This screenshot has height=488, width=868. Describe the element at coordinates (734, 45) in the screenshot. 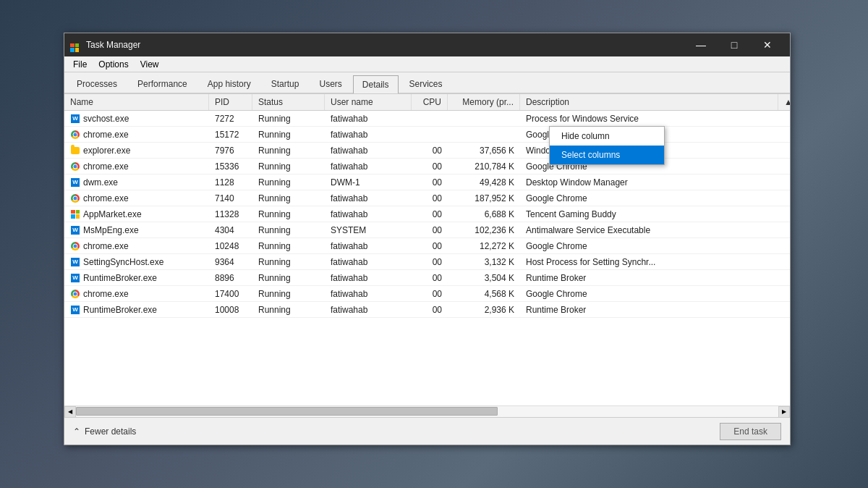

I see `maximize-button: □` at that location.